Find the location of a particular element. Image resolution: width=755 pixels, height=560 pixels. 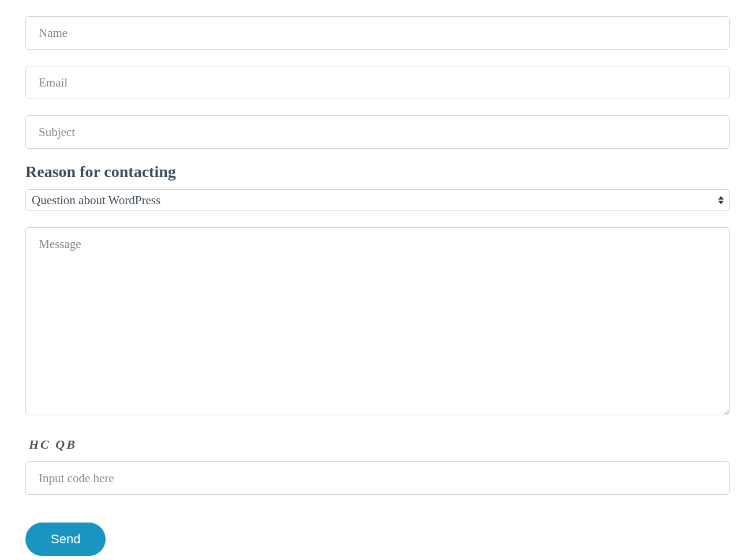

reason-select: Question about WordPress is located at coordinates (378, 200).